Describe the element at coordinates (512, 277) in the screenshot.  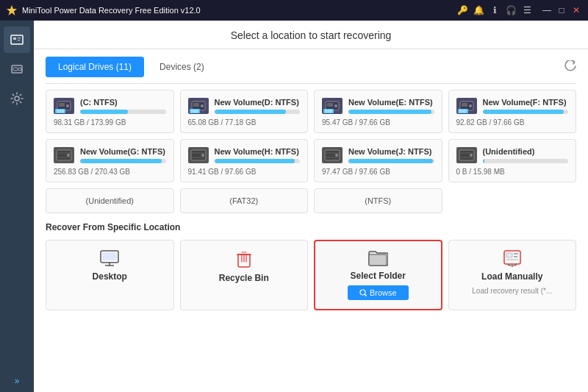
I see `location-label: Load Manually` at that location.